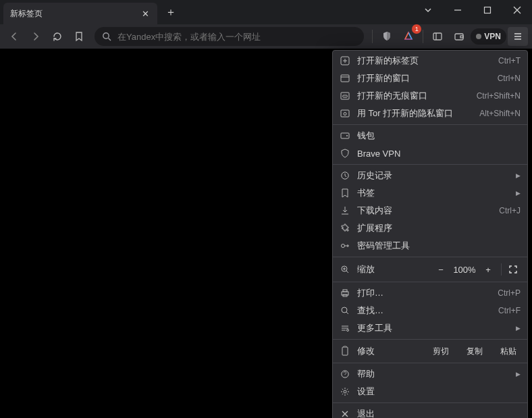 This screenshot has height=418, width=532. Describe the element at coordinates (439, 136) in the screenshot. I see `menu-item-label: 钱包` at that location.